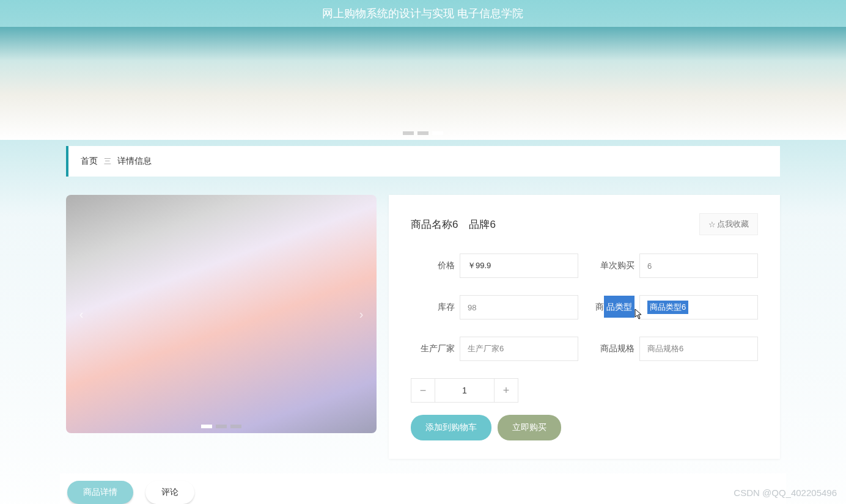  I want to click on qty-decrement-button: −, so click(423, 390).